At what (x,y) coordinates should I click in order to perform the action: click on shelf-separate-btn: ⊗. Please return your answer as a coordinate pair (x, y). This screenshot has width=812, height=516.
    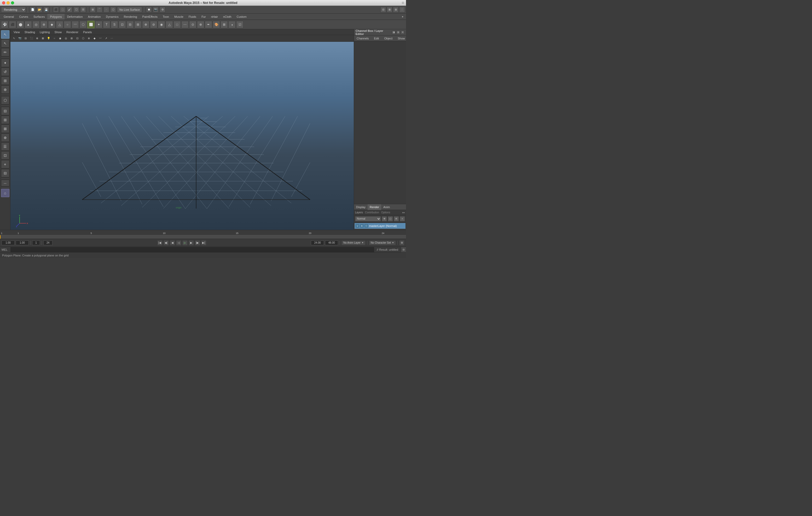
    Looking at the image, I should click on (201, 25).